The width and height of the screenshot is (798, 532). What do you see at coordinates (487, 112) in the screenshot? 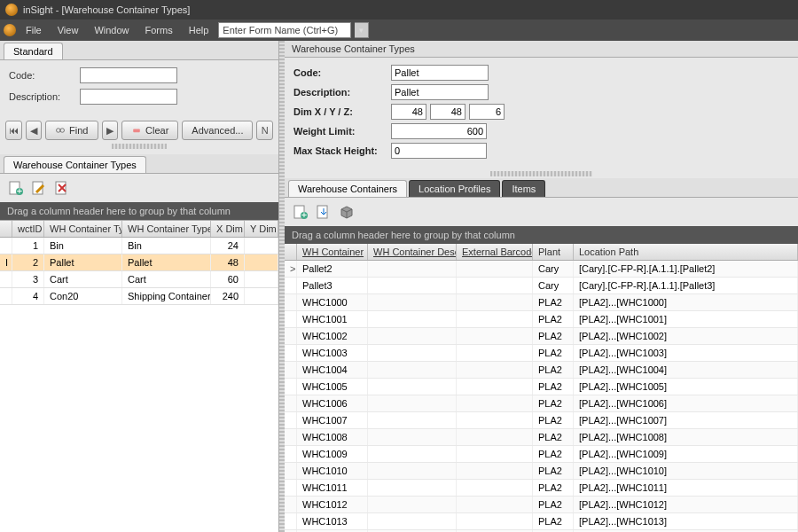
I see `d-dimz-input` at bounding box center [487, 112].